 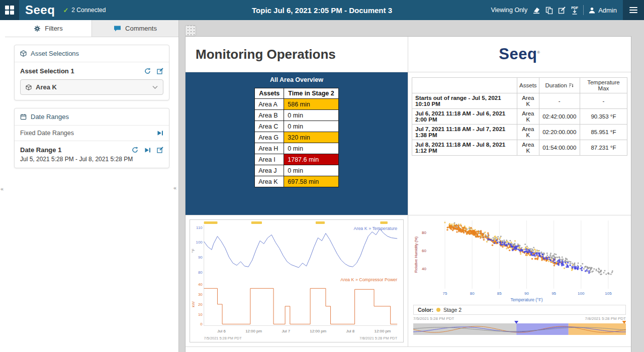 I want to click on svg-text: Area K » Temperature, so click(x=376, y=228).